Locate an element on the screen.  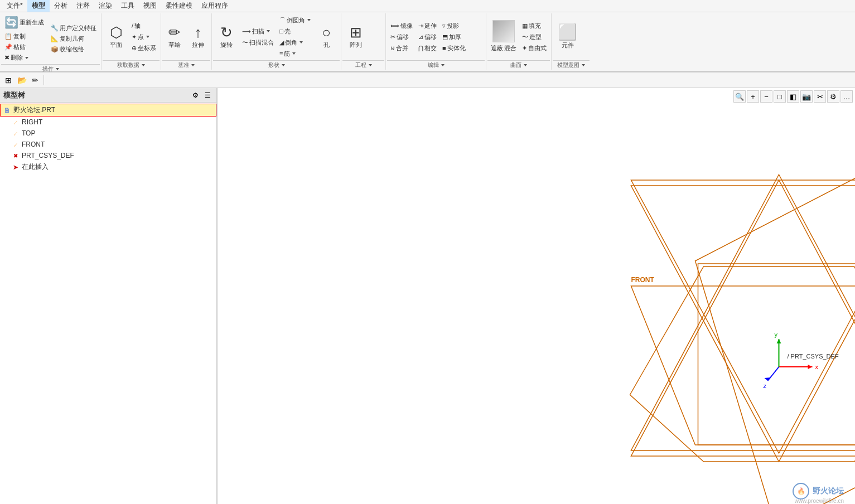
thicken-button: ⬒ 加厚 is located at coordinates (454, 37).